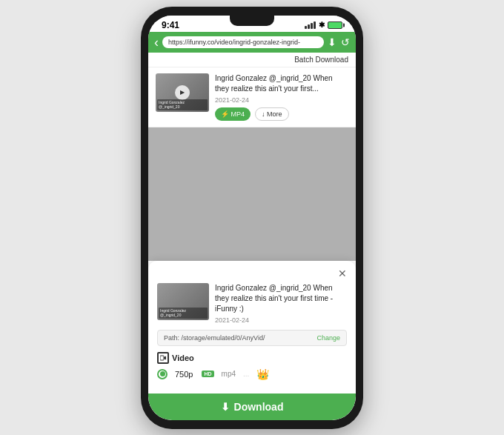 The image size is (504, 435). What do you see at coordinates (182, 93) in the screenshot?
I see `video-thumbnail: ▶ Ingrid Gonzalez @_ingrid_20` at bounding box center [182, 93].